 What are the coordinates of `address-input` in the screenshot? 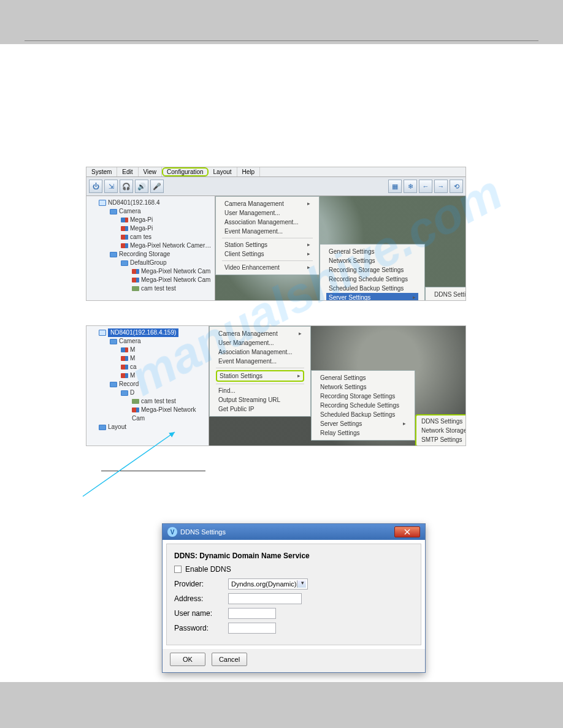 It's located at (265, 599).